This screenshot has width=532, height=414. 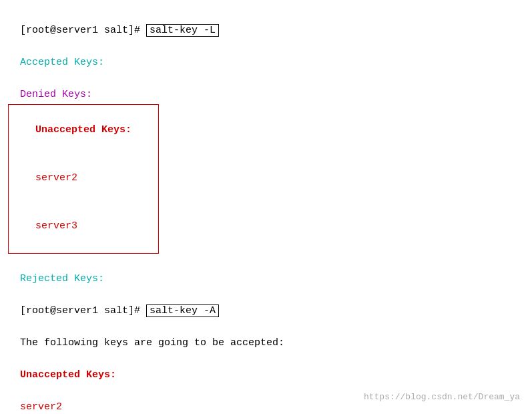 What do you see at coordinates (183, 311) in the screenshot?
I see `command-2: salt-key -A` at bounding box center [183, 311].